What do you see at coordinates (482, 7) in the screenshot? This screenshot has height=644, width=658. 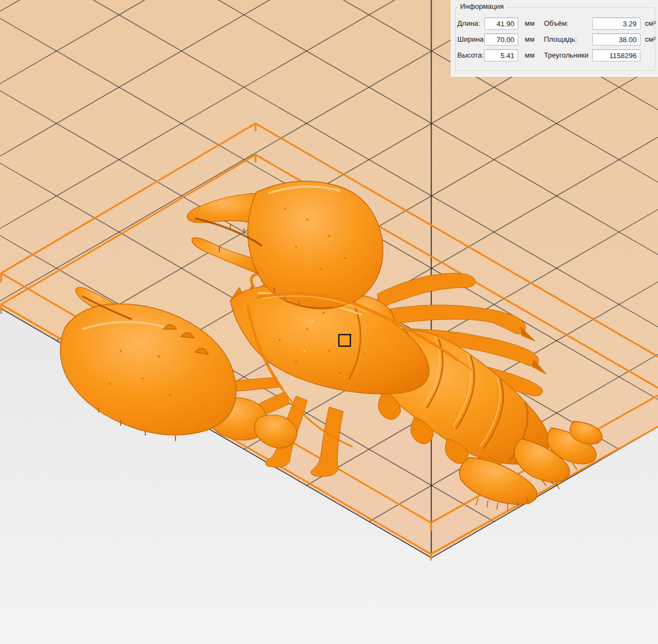 I see `info-panel-title: Информация` at bounding box center [482, 7].